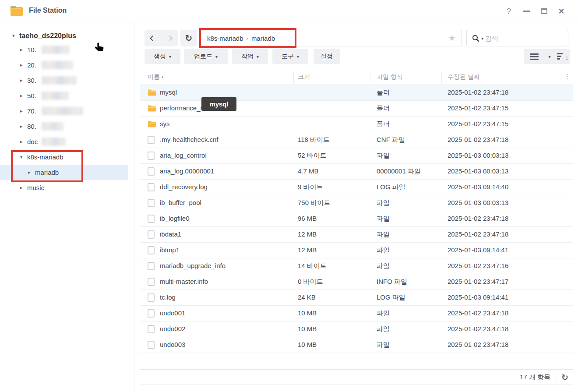  What do you see at coordinates (478, 202) in the screenshot?
I see `file-date: 2025-01-03 00:03:13` at bounding box center [478, 202].